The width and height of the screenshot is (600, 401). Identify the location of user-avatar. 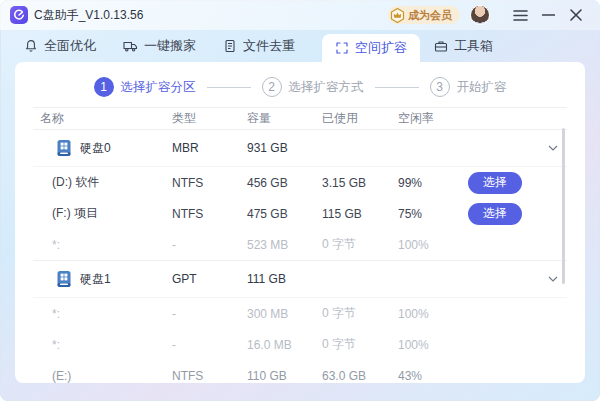
(480, 15).